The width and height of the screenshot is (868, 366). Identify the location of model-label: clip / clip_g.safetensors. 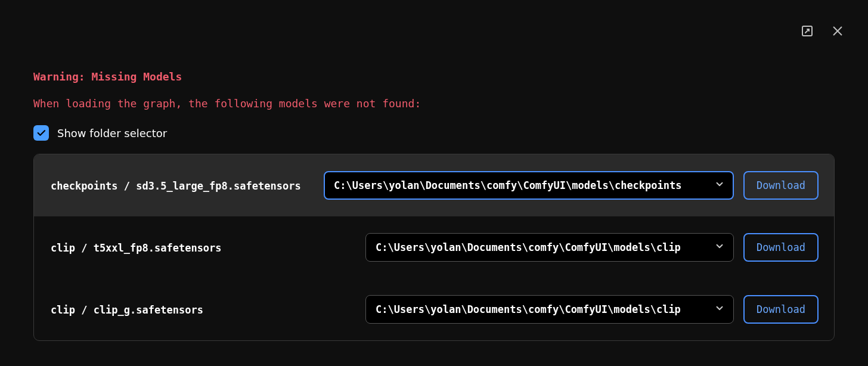
(127, 309).